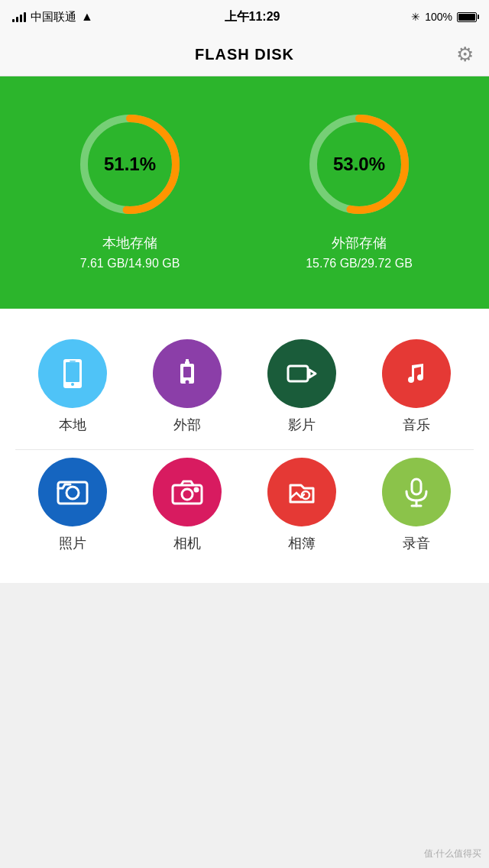 This screenshot has height=868, width=489. What do you see at coordinates (416, 492) in the screenshot?
I see `mic-icon-circle` at bounding box center [416, 492].